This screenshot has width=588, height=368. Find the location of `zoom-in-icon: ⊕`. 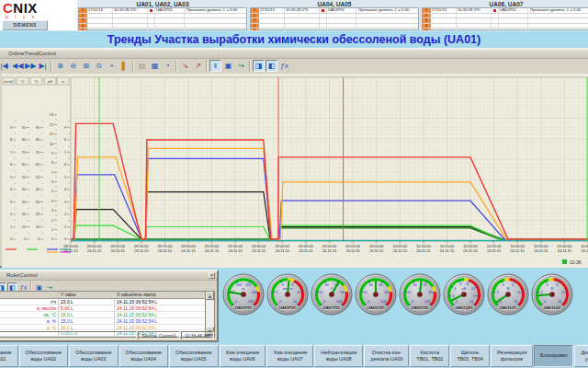

zoom-in-icon: ⊕ is located at coordinates (61, 66).